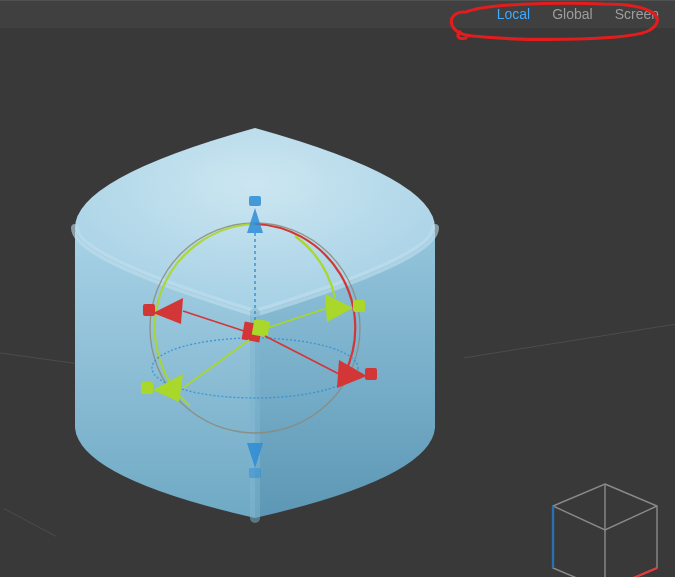 This screenshot has height=577, width=675. I want to click on orientation-cube-widget, so click(605, 528).